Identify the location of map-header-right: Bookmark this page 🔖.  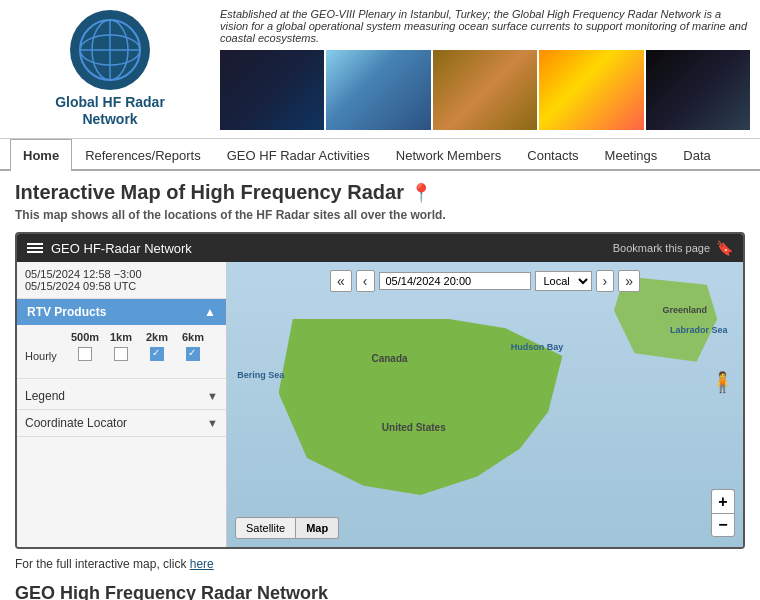
(673, 248).